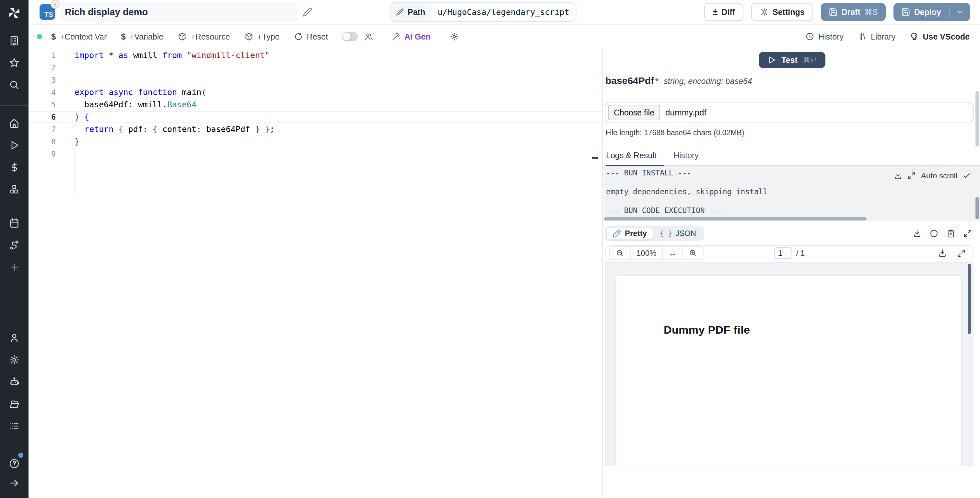 The width and height of the screenshot is (980, 498). Describe the element at coordinates (142, 37) in the screenshot. I see `add-variable-button: $ +Variable` at that location.